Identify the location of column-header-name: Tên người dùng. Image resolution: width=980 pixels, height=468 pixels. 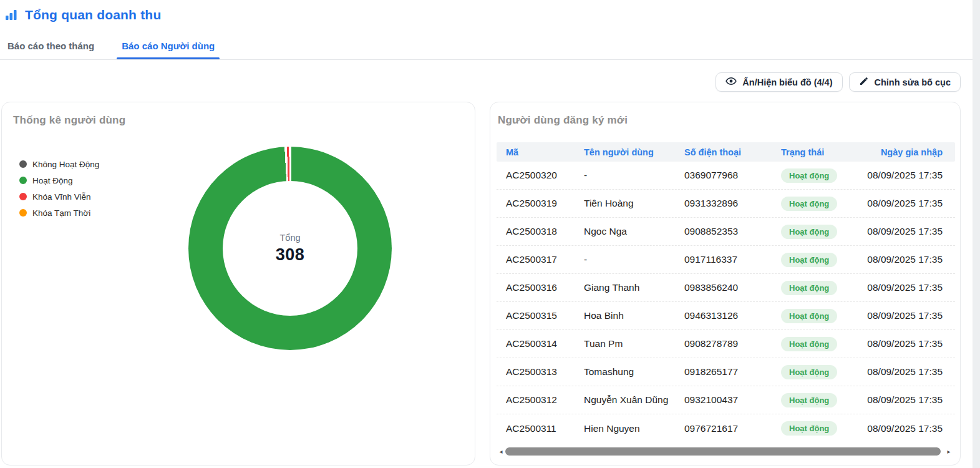
(625, 152).